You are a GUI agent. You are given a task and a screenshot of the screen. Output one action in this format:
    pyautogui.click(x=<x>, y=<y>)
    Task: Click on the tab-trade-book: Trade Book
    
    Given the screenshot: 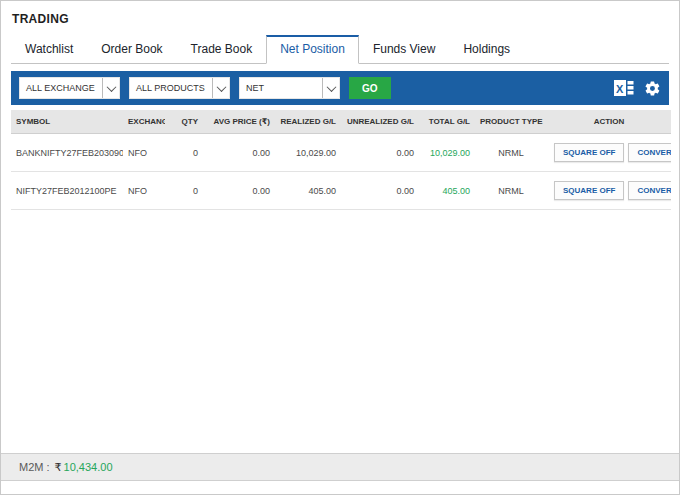 What is the action you would take?
    pyautogui.click(x=222, y=49)
    